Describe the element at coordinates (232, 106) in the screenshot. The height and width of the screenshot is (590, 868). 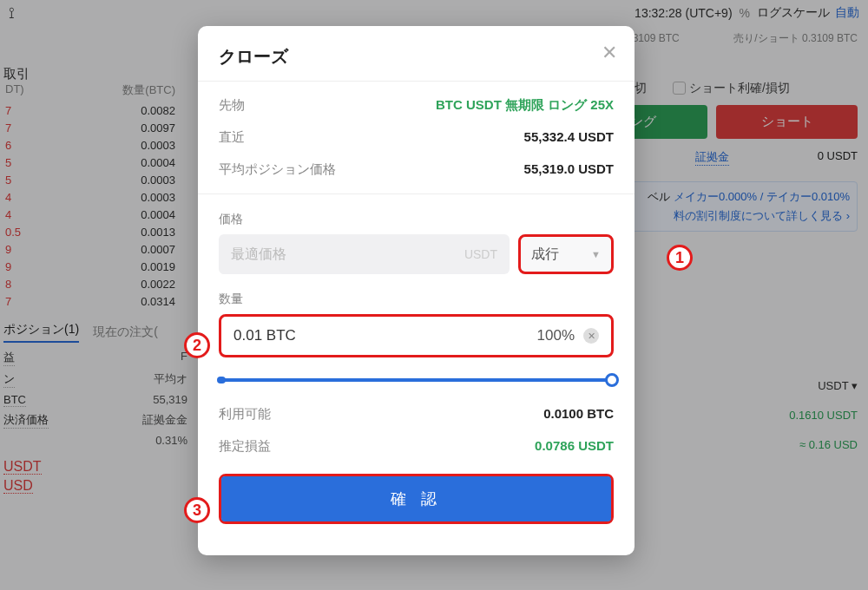
I see `futures-label: 先物` at that location.